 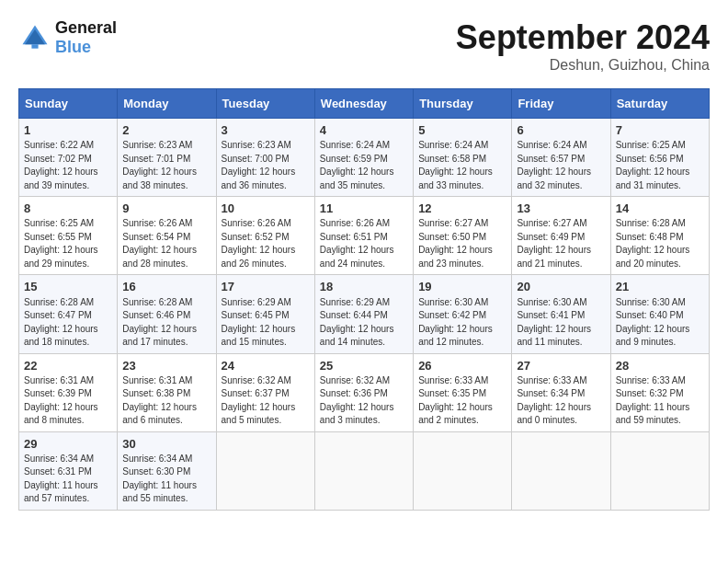 I want to click on day-number: 5, so click(x=462, y=131).